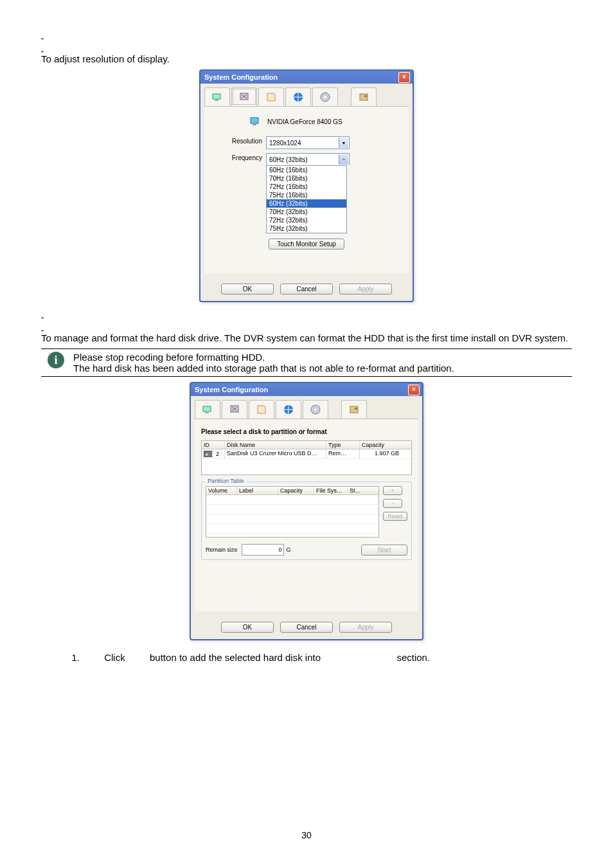 This screenshot has width=613, height=868. I want to click on chevron-down-icon: ▾, so click(343, 143).